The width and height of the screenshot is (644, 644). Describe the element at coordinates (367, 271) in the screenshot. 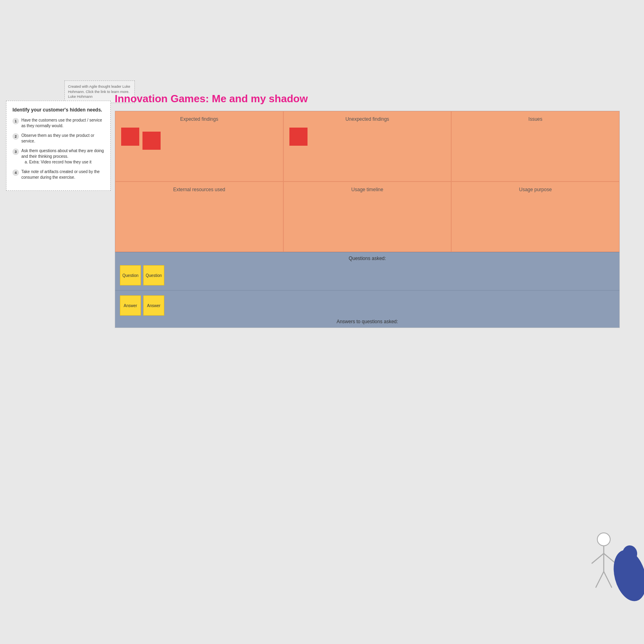

I see `questions-section: Questions asked: Question Question` at that location.